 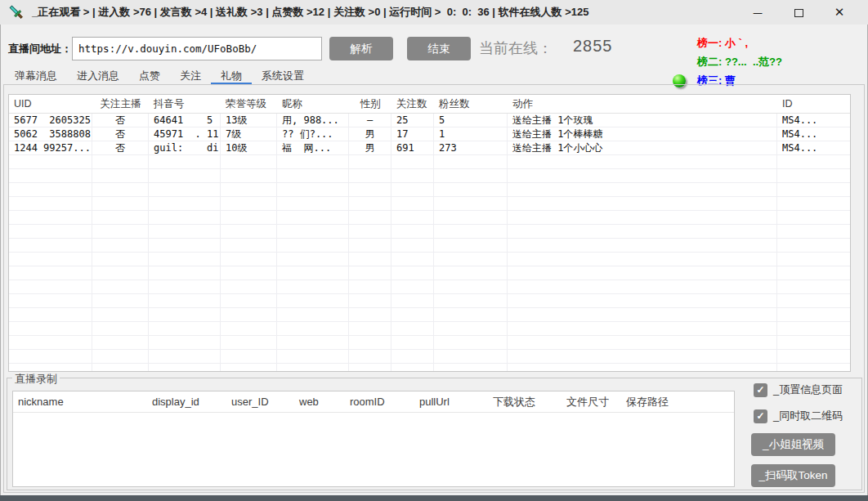 What do you see at coordinates (451, 402) in the screenshot?
I see `column-header: pullUrl` at bounding box center [451, 402].